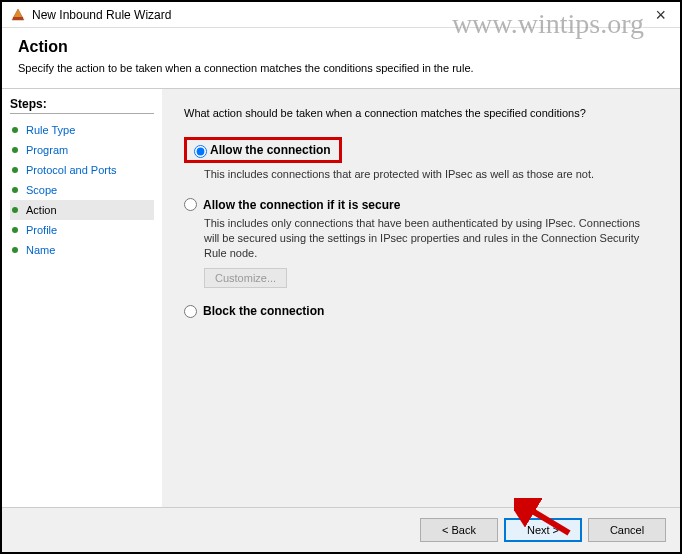 The image size is (682, 554). I want to click on button-bar: < Back Next > Cancel, so click(341, 530).